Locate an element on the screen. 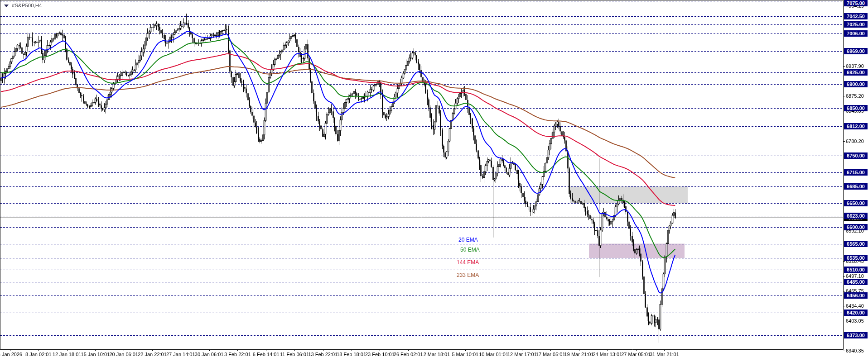 Image resolution: width=868 pixels, height=362 pixels. price-line-label: 6535.00 is located at coordinates (856, 258).